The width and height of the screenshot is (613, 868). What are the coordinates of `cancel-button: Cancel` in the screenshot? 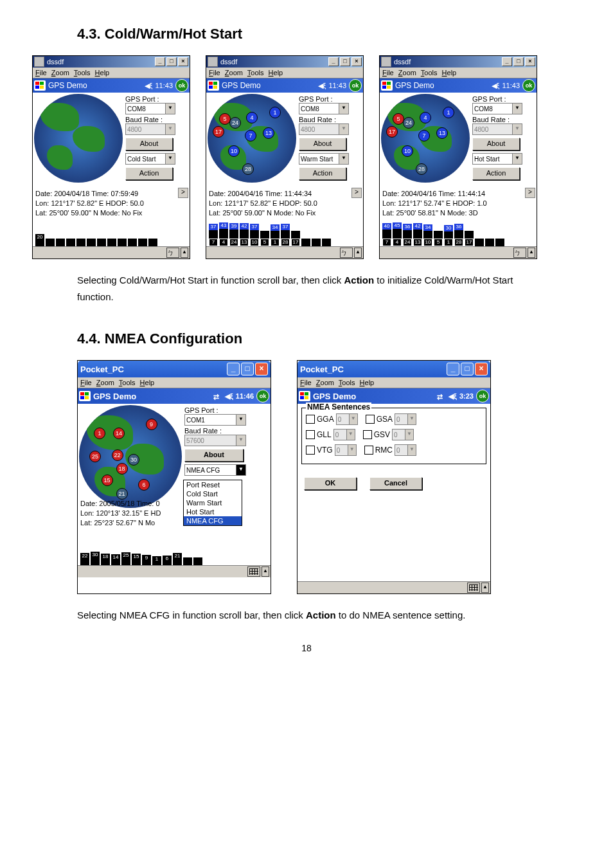 It's located at (396, 484).